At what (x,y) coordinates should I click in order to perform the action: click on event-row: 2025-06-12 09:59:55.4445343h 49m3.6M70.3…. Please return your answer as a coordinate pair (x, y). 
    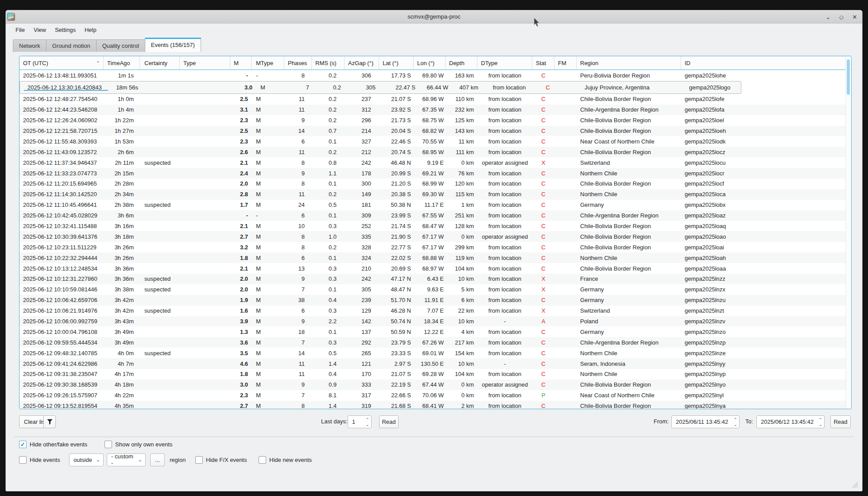
    Looking at the image, I should click on (433, 342).